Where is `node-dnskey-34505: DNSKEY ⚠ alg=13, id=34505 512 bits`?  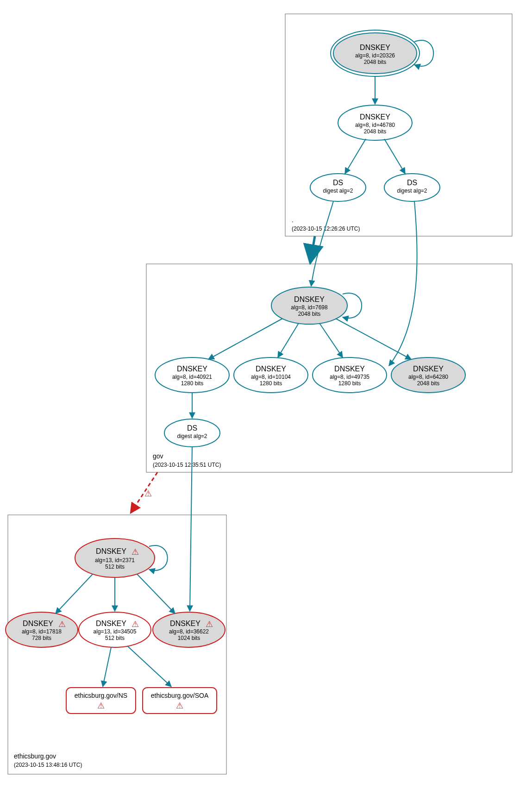
node-dnskey-34505: DNSKEY ⚠ alg=13, id=34505 512 bits is located at coordinates (115, 630).